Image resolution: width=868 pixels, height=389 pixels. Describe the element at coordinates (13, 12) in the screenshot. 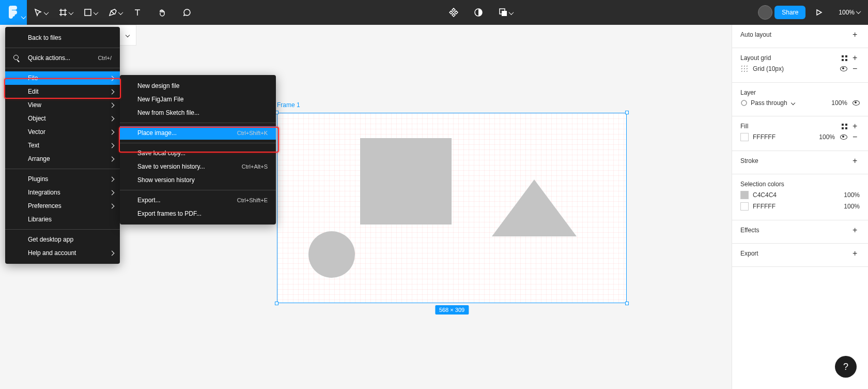

I see `figma-menu-button` at that location.